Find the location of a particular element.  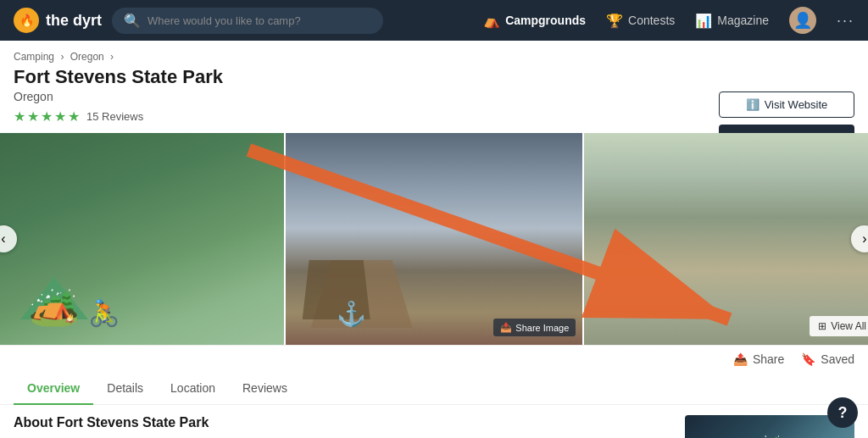

nav-campgrounds-label: Campgrounds is located at coordinates (546, 20).